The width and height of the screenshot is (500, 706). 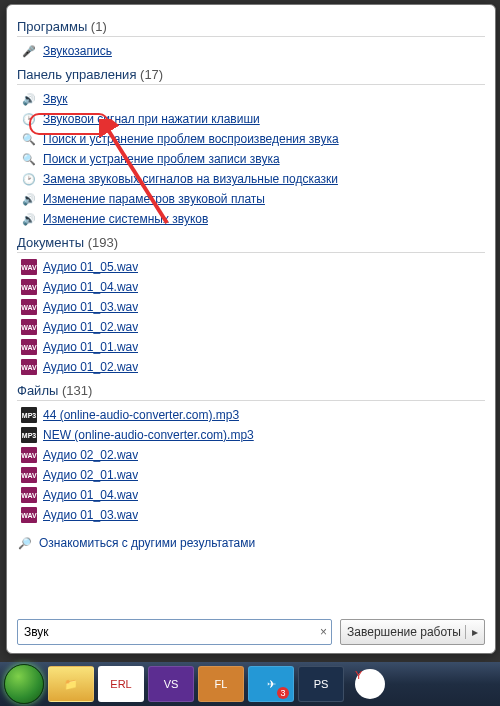 I want to click on clear-search-icon: ×, so click(x=324, y=632).